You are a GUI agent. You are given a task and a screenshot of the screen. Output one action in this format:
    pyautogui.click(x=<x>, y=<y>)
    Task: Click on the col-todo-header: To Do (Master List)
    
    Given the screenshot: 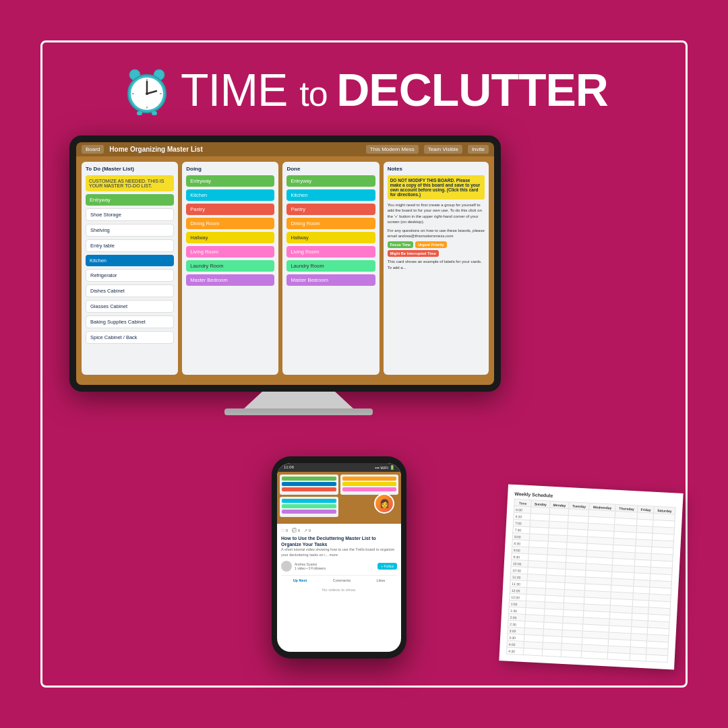 What is the action you would take?
    pyautogui.click(x=129, y=169)
    